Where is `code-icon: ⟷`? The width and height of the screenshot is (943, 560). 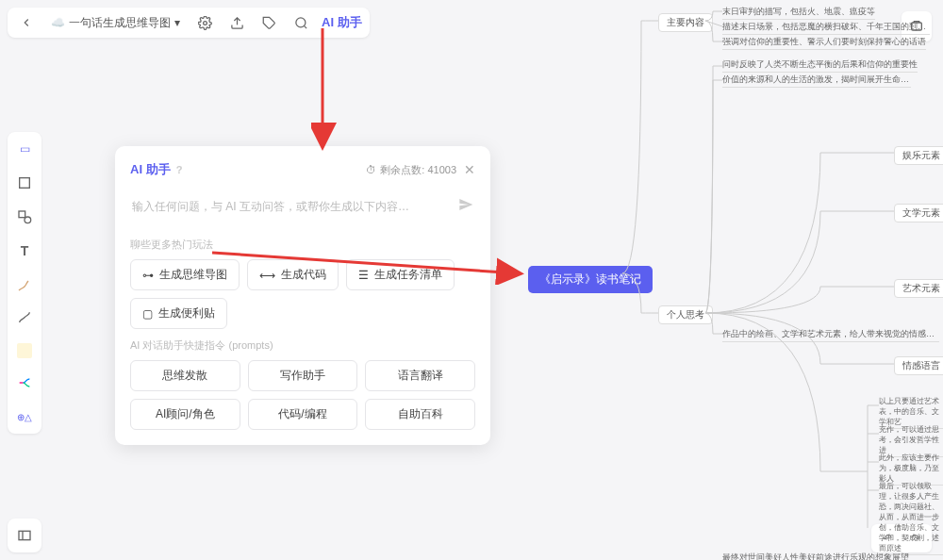
code-icon: ⟷ is located at coordinates (268, 275).